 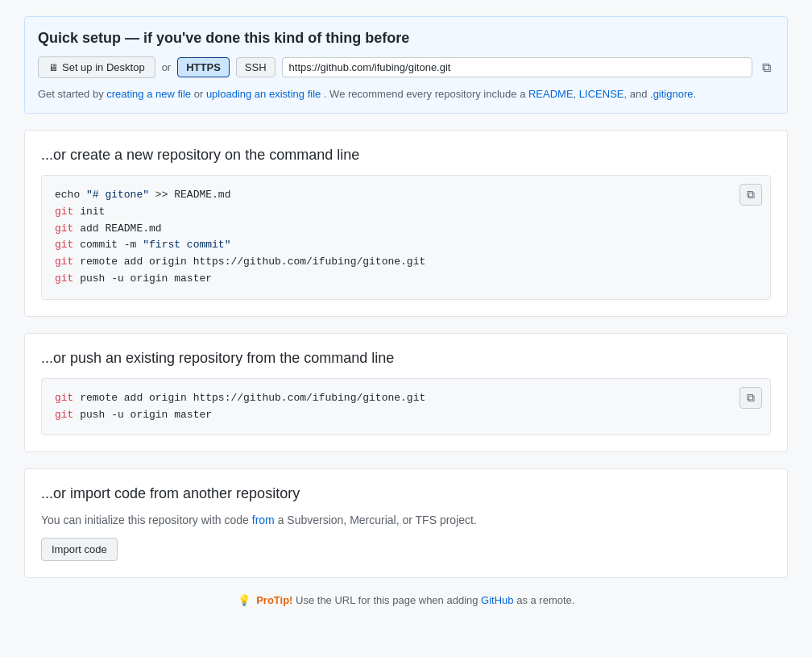 I want to click on upload-file-link: uploading an existing file, so click(x=263, y=94).